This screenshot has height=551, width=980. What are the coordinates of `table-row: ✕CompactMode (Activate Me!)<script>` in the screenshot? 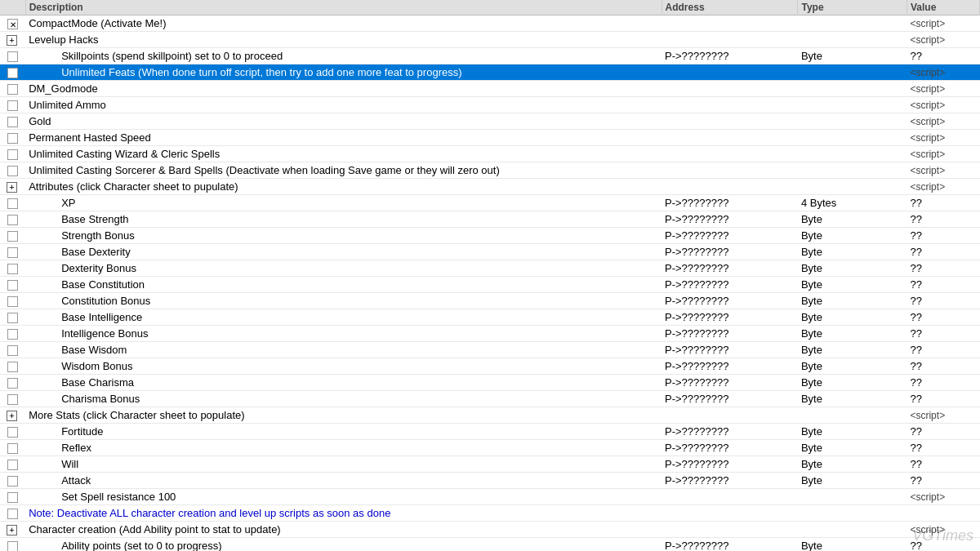 It's located at (490, 24).